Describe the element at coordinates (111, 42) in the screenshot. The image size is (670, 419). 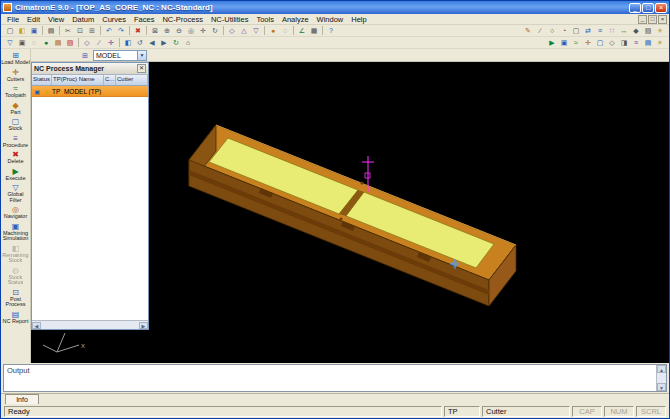
I see `ucs-button: ✛` at that location.